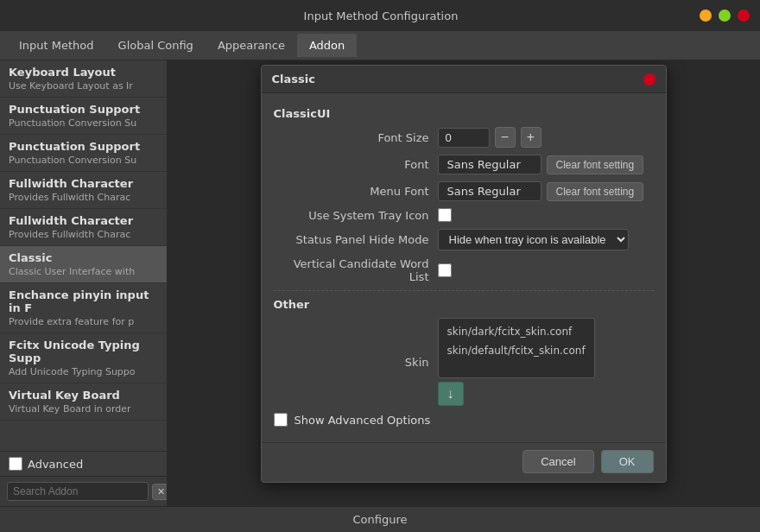  I want to click on vertical-candidate-label: Vertical Candidate Word List, so click(356, 270).